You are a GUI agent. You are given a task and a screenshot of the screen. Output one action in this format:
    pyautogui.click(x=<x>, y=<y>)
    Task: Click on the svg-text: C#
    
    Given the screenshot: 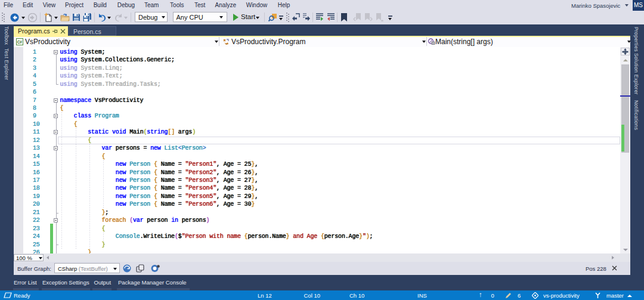 What is the action you would take?
    pyautogui.click(x=20, y=42)
    